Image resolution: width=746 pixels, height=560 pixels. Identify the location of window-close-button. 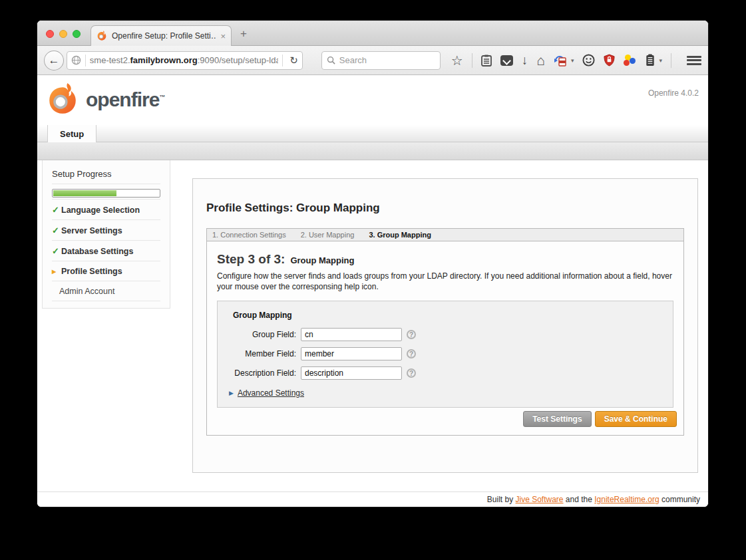
(50, 34).